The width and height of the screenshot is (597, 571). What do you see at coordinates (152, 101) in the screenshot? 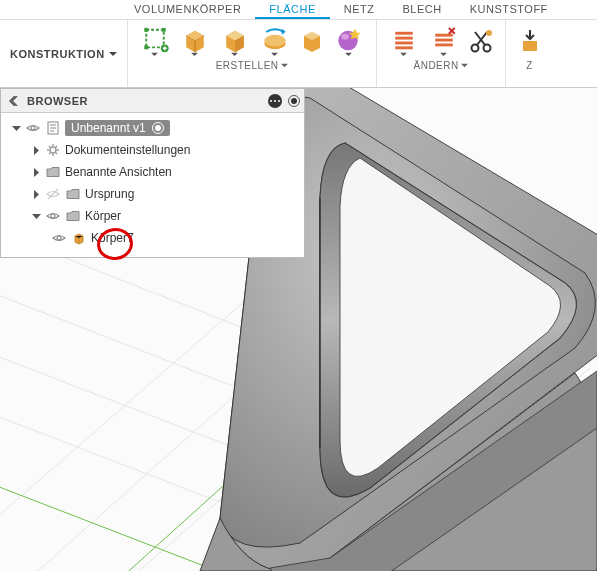
I see `browser-header: BROWSER` at bounding box center [152, 101].